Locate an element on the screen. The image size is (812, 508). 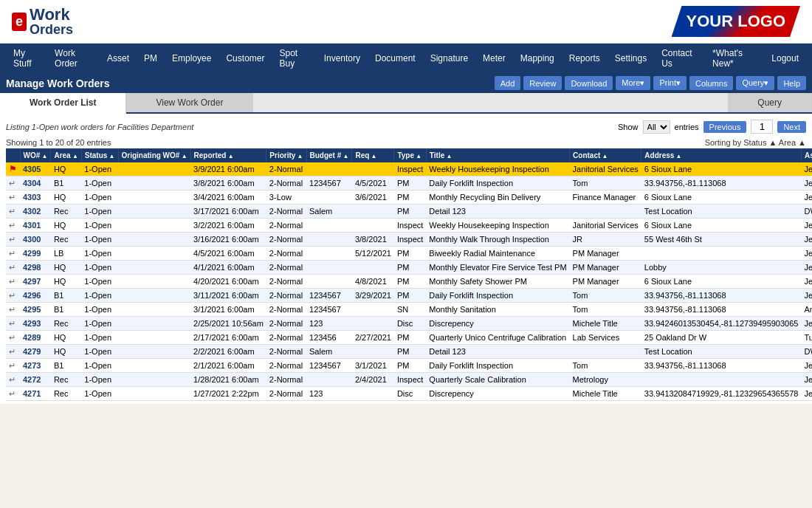
column-header-contact: Contact is located at coordinates (605, 155).